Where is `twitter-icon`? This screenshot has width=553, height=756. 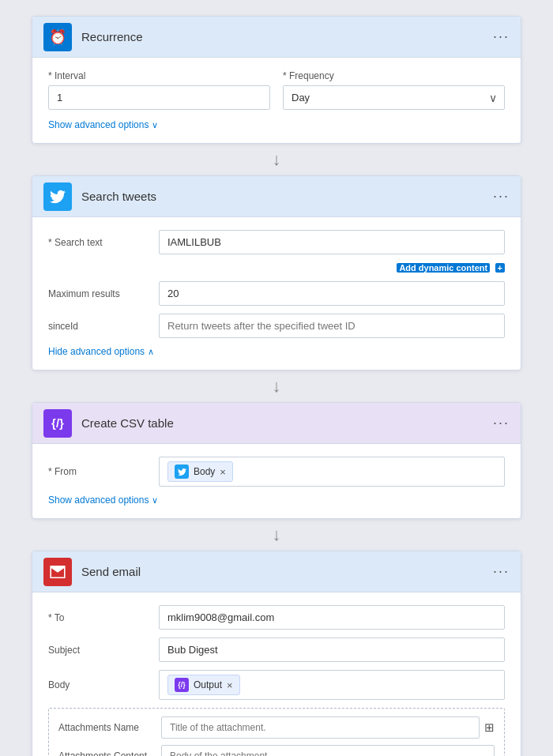 twitter-icon is located at coordinates (58, 197).